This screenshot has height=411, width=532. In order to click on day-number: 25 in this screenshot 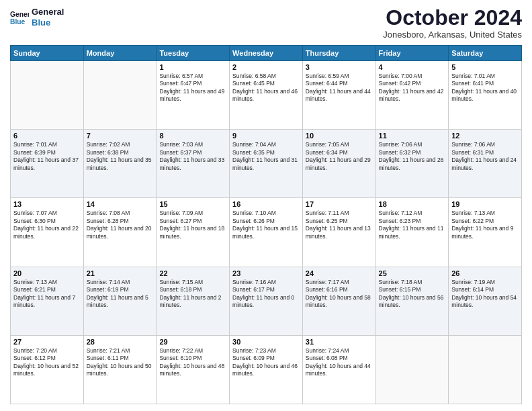, I will do `click(412, 273)`.